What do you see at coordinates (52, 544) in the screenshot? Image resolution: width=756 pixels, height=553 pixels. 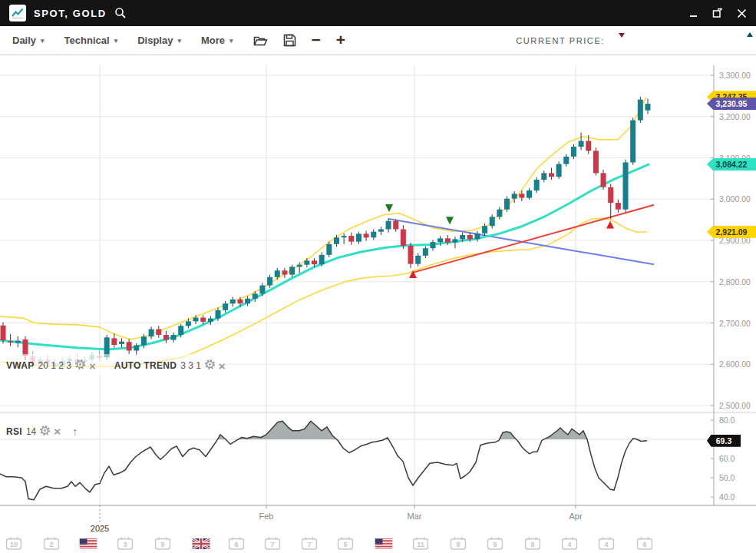 I see `calendar-event-icon: 2` at bounding box center [52, 544].